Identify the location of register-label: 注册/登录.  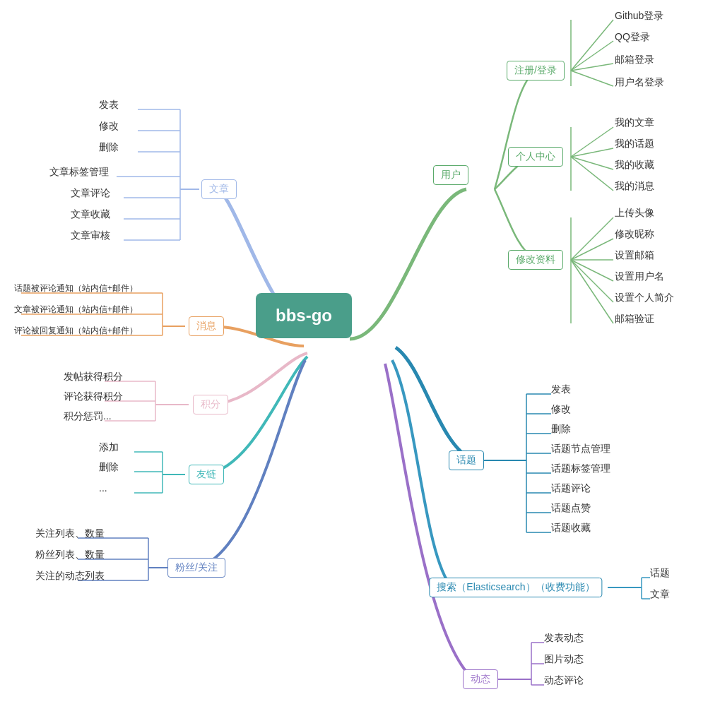
(536, 70).